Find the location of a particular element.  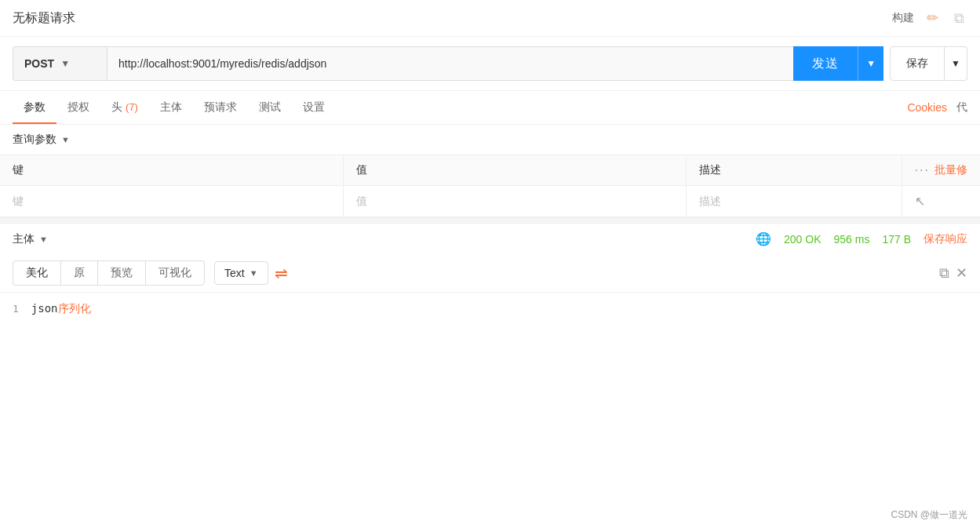

value-cell: 值 is located at coordinates (515, 202).